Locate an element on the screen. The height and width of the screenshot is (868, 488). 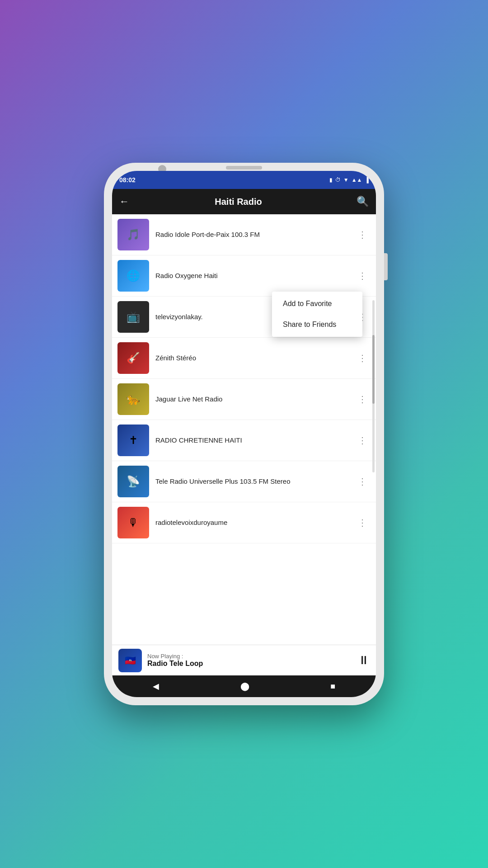
add-to-favorite-button: Add to Favorite is located at coordinates (317, 304).